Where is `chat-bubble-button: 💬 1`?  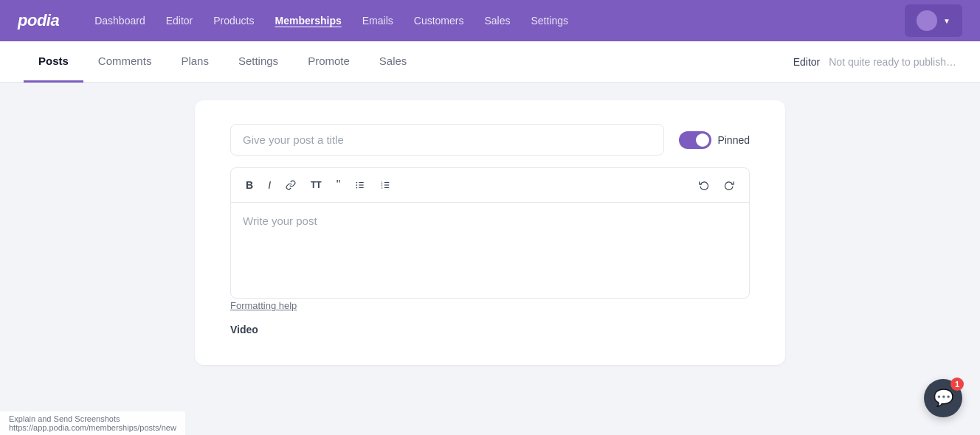 chat-bubble-button: 💬 1 is located at coordinates (943, 398).